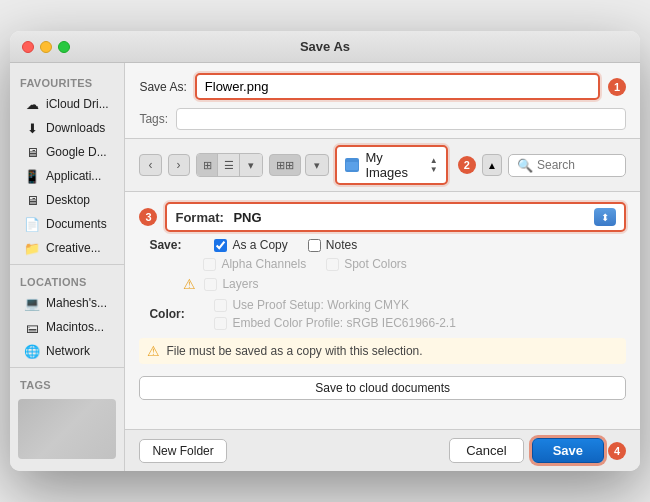 Image resolution: width=650 pixels, height=502 pixels. Describe the element at coordinates (67, 128) in the screenshot. I see `sidebar-item-downloads: ⬇ Downloads` at that location.